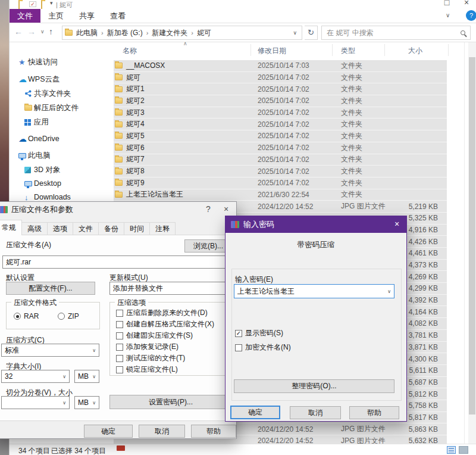  I want to click on show-password-checkbox: ✓显示密码(S), so click(259, 334).